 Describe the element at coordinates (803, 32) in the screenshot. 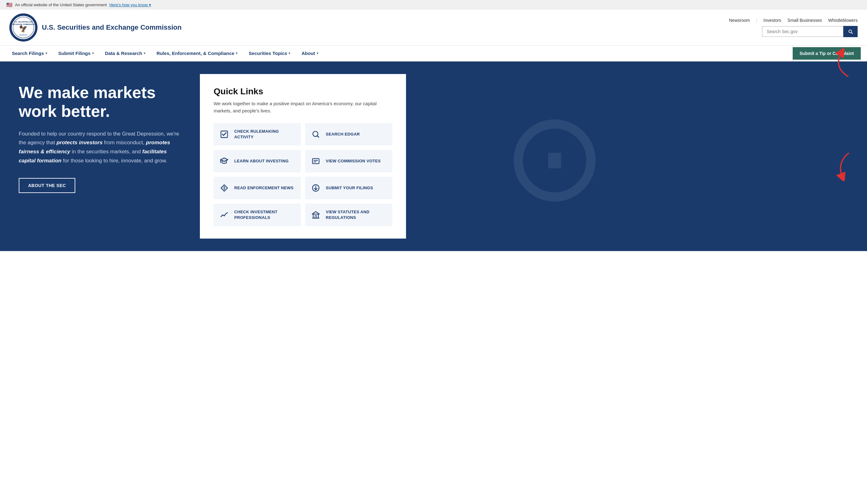

I see `search-input` at that location.